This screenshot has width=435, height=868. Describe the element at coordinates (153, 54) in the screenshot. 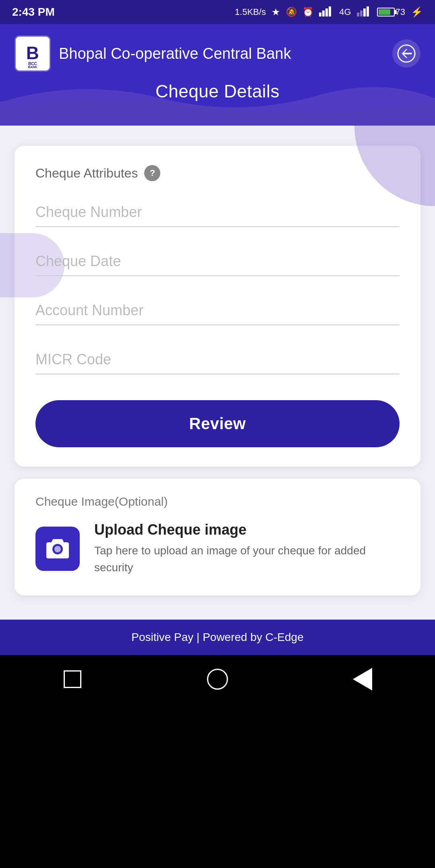

I see `logo-area: B BCC BANK Bhopal Co-operative Central B…` at that location.